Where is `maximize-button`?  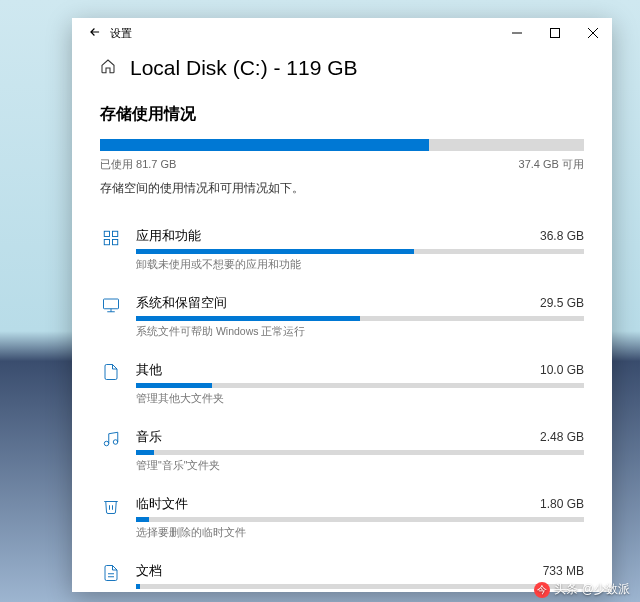
maximize-button is located at coordinates (555, 33).